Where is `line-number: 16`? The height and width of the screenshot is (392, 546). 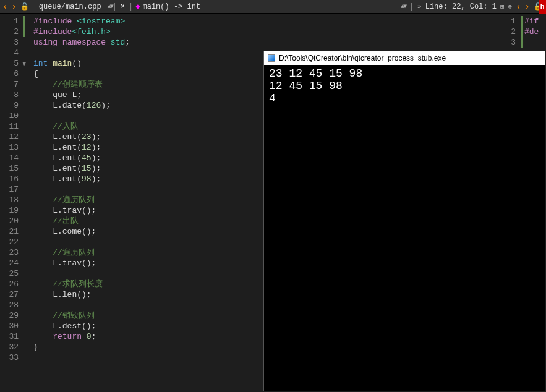
line-number: 16 is located at coordinates (11, 179).